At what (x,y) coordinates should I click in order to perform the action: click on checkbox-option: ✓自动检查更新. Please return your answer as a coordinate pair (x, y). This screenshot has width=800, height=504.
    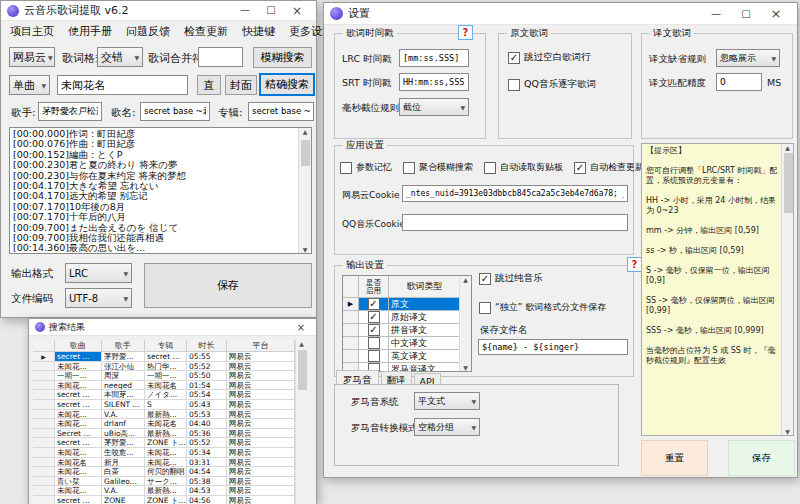
    Looking at the image, I should click on (609, 168).